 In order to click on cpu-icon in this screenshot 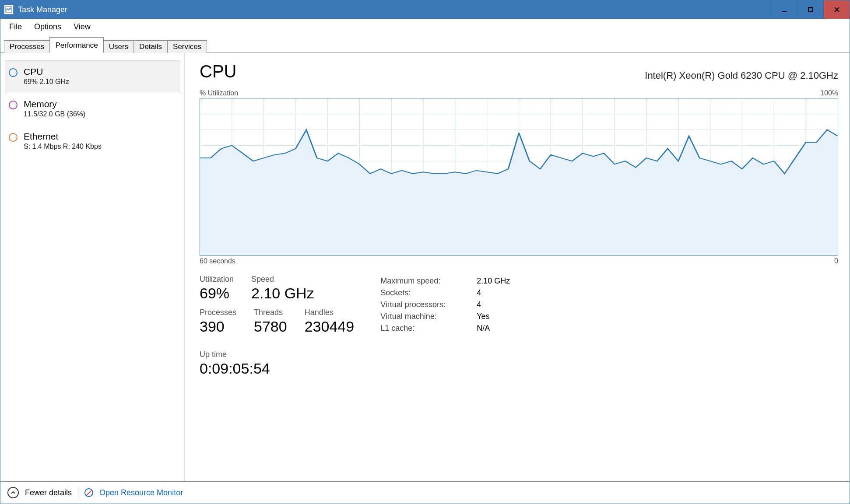, I will do `click(13, 73)`.